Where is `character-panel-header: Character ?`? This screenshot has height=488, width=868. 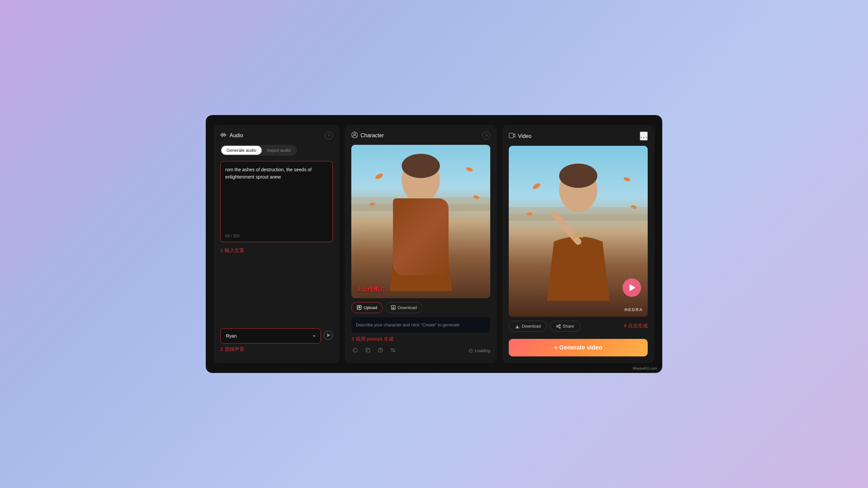
character-panel-header: Character ? is located at coordinates (421, 135).